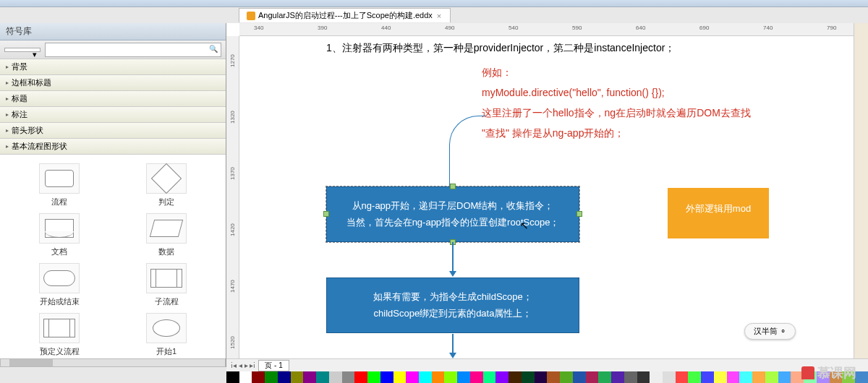 This screenshot has height=383, width=868. I want to click on node-text: 外部逻辑用mod, so click(718, 209).